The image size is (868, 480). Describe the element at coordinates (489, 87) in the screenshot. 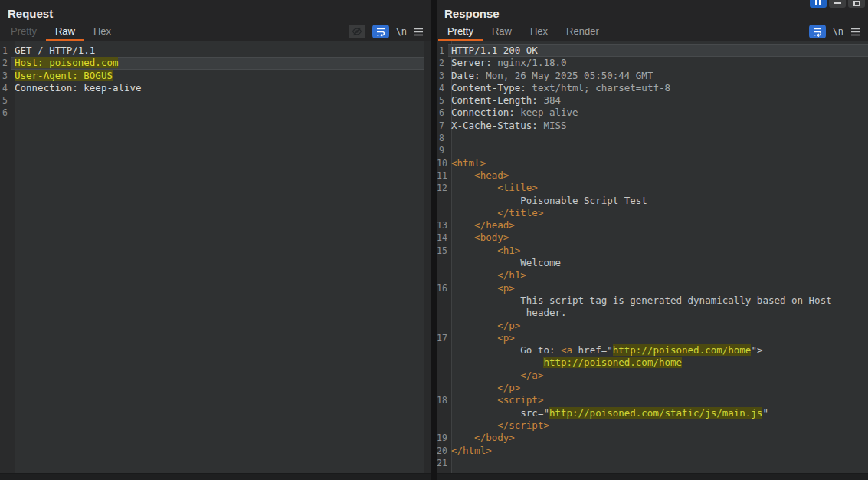

I see `code-segment: Content-Type:` at that location.